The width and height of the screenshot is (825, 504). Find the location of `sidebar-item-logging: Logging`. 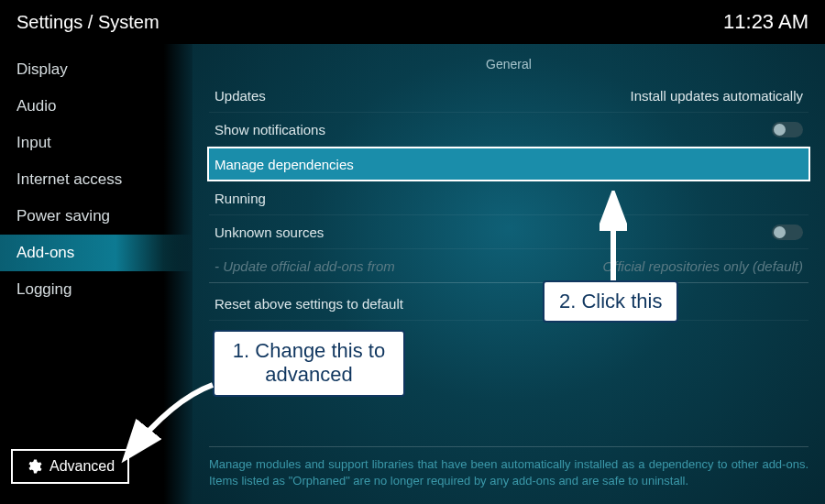

sidebar-item-logging: Logging is located at coordinates (96, 290).